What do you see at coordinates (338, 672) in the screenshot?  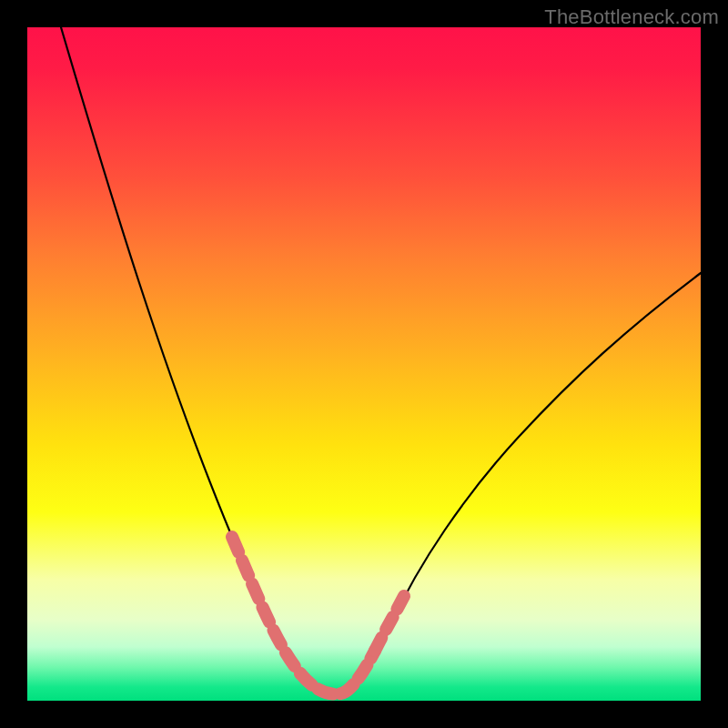 I see `highlight-bottom` at bounding box center [338, 672].